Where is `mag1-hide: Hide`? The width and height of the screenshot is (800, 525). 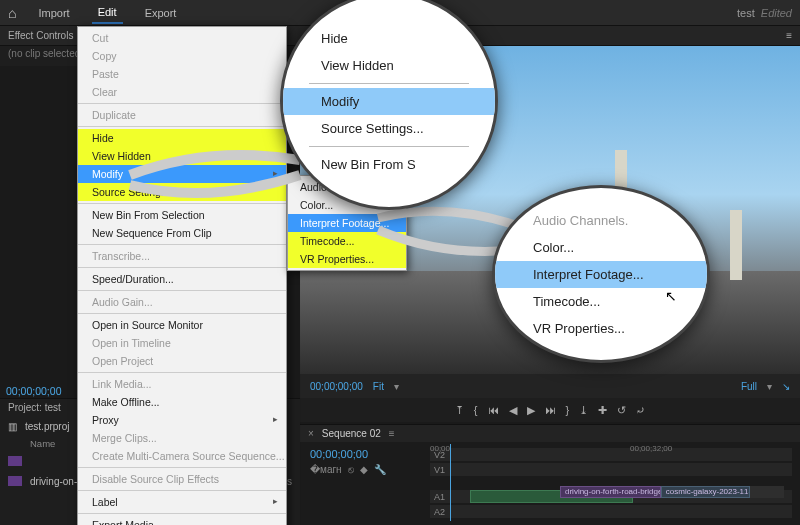
mag1-hide: Hide is located at coordinates (389, 38).